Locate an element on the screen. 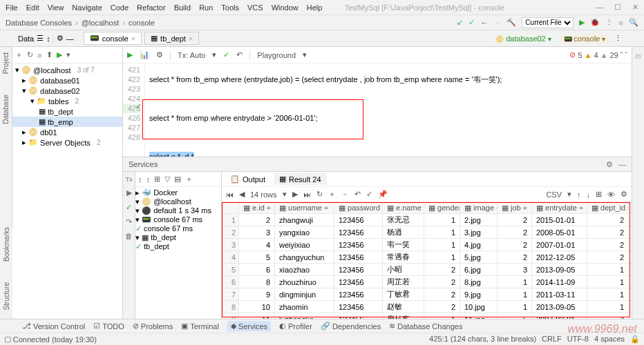 The height and width of the screenshot is (345, 644). reimport-icon: ⬆ is located at coordinates (50, 55).